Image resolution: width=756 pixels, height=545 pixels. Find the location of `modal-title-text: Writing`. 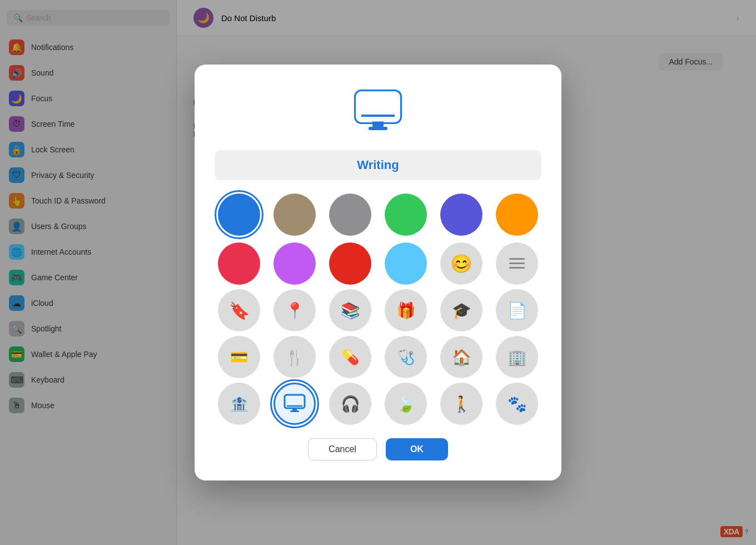

modal-title-text: Writing is located at coordinates (378, 165).